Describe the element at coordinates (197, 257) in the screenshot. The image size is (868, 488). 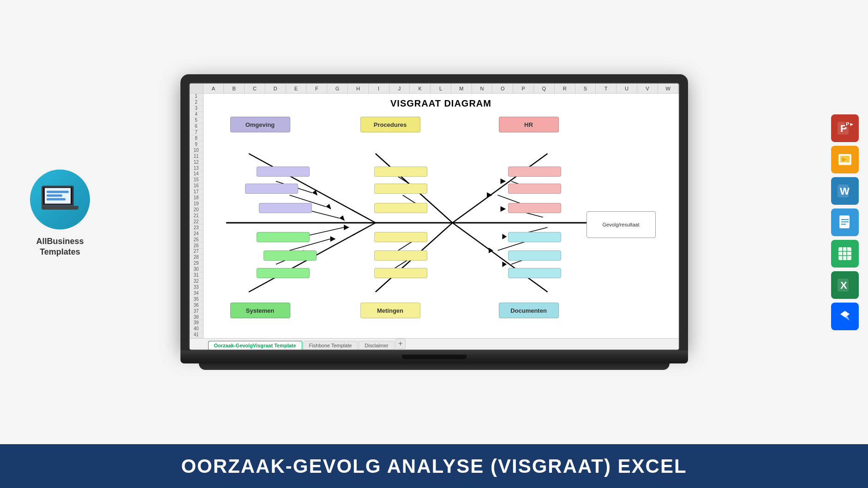
I see `row-28: 28` at that location.